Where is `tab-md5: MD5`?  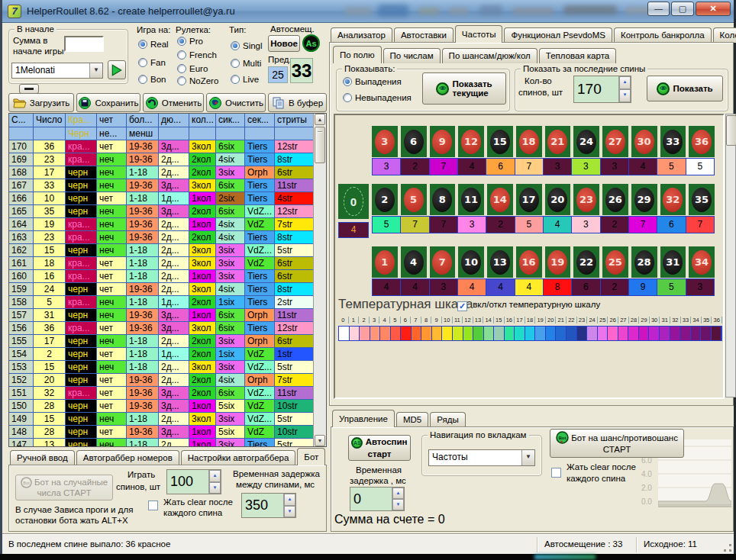 tab-md5: MD5 is located at coordinates (412, 420).